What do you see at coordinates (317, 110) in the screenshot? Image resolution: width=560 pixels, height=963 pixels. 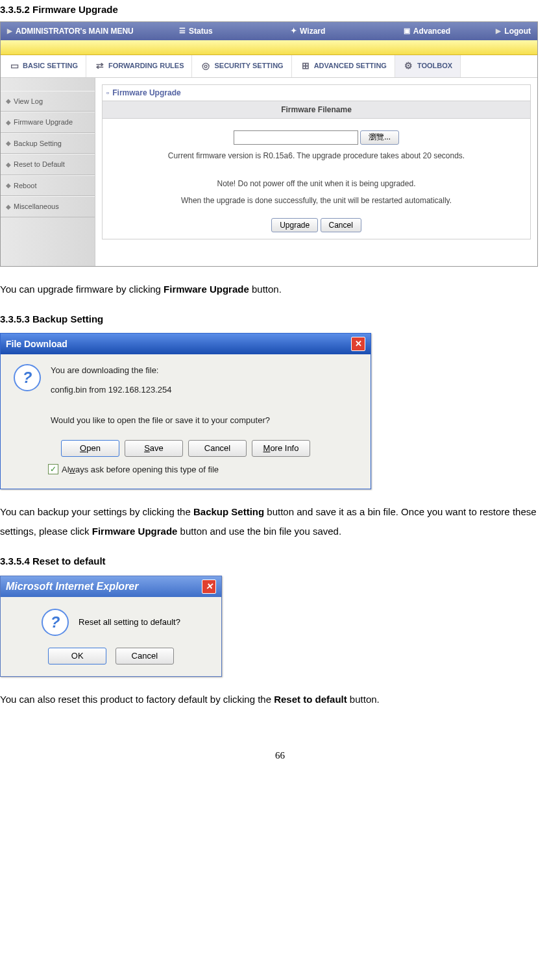 I see `panel-subtitle: Firmware Filename` at bounding box center [317, 110].